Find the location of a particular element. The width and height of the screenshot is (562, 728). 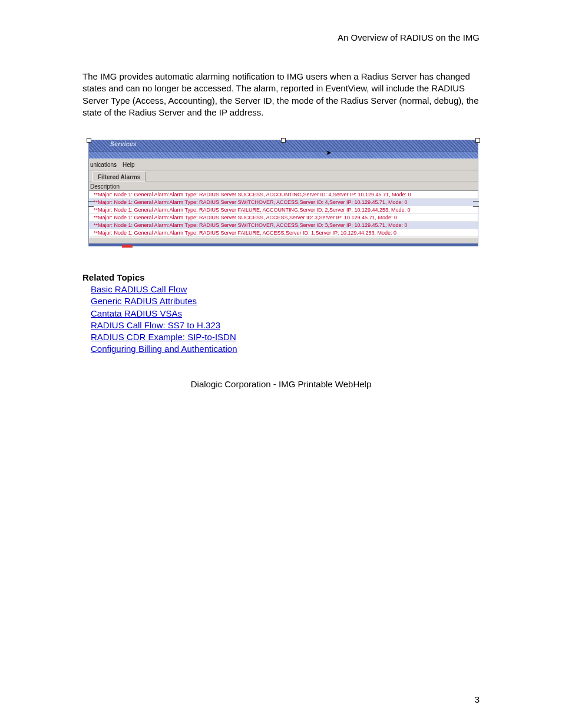

title-bar-spacer is located at coordinates (283, 154).